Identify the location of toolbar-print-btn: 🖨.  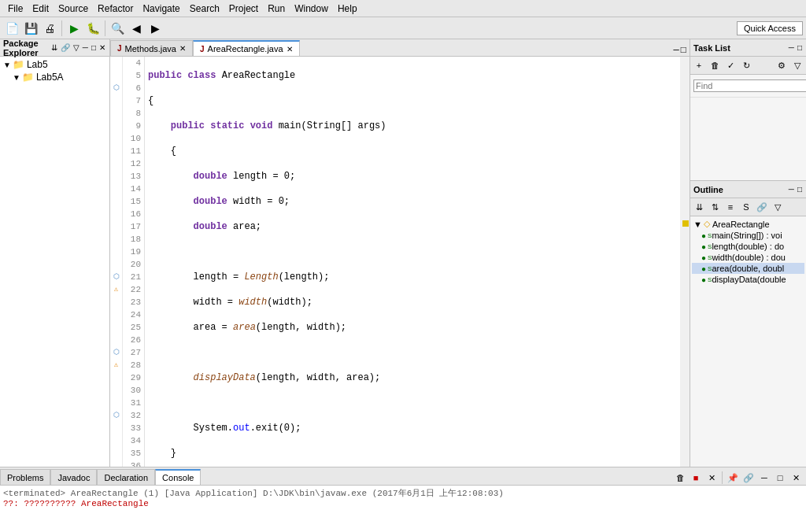
(50, 28).